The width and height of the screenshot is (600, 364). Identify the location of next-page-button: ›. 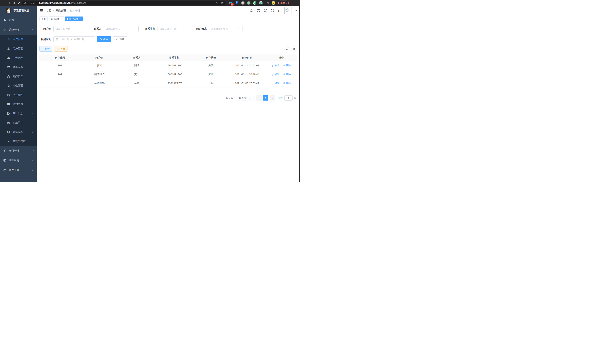
(272, 98).